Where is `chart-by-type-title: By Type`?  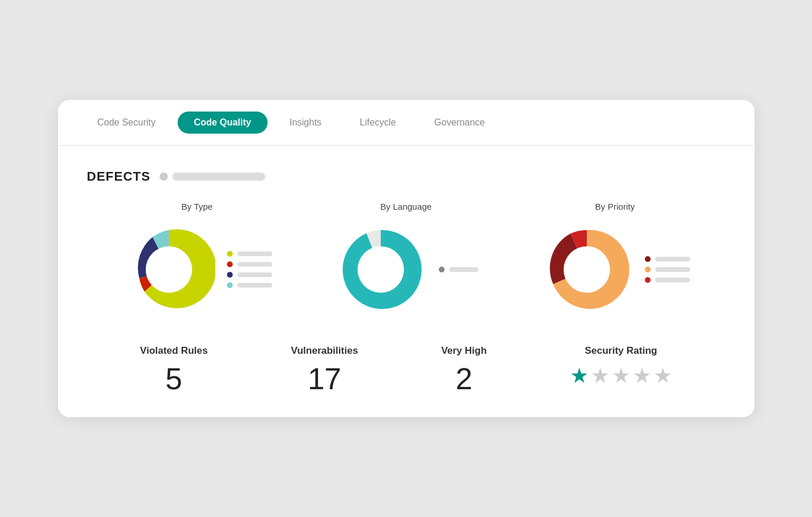 chart-by-type-title: By Type is located at coordinates (197, 207).